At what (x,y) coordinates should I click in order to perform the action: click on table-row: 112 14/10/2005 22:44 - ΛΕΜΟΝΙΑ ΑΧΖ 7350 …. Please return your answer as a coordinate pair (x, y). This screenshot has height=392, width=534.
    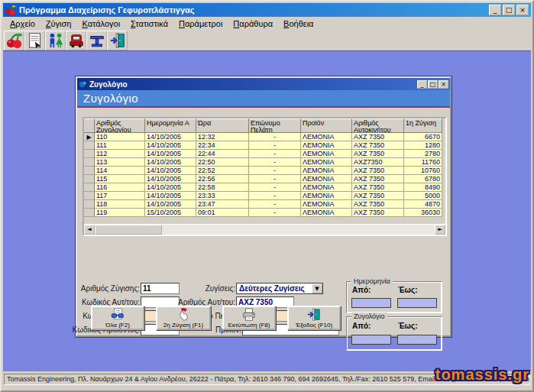
    Looking at the image, I should click on (264, 154).